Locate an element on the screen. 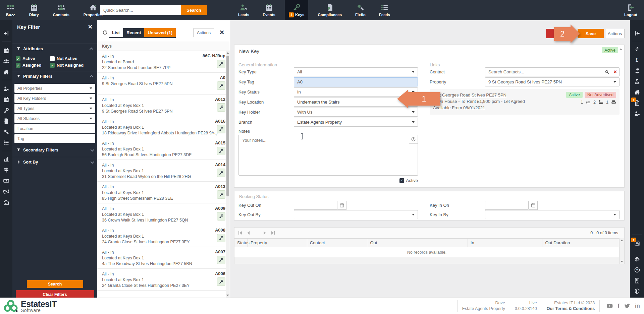 This screenshot has height=314, width=644. property-select: 9 St Georges Road St Ives PE27 5PN is located at coordinates (552, 82).